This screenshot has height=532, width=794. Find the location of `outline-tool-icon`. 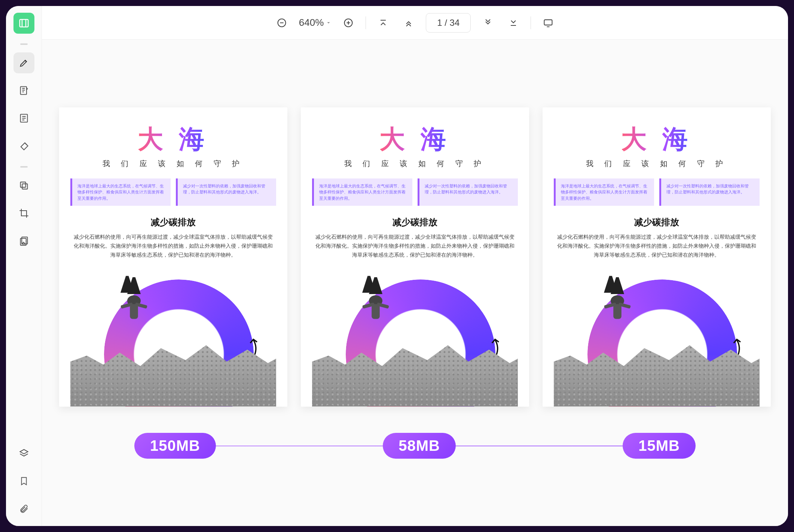

outline-tool-icon is located at coordinates (24, 118).